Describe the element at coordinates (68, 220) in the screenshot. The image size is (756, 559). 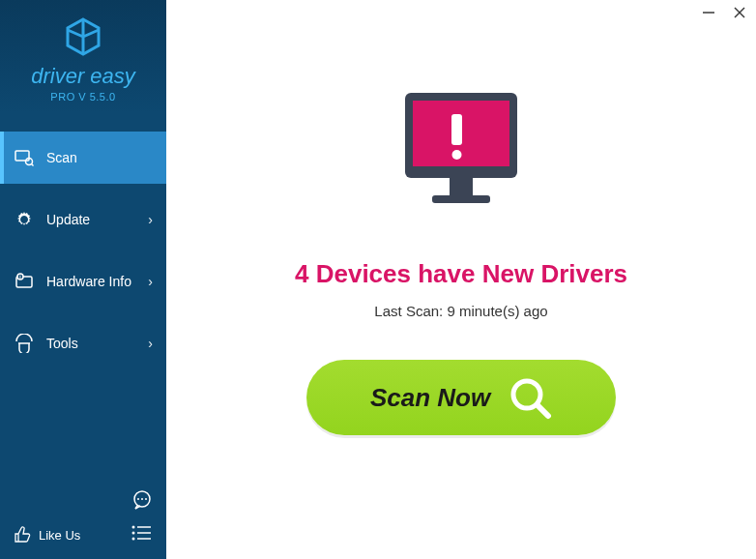
I see `nav-label: Update` at that location.